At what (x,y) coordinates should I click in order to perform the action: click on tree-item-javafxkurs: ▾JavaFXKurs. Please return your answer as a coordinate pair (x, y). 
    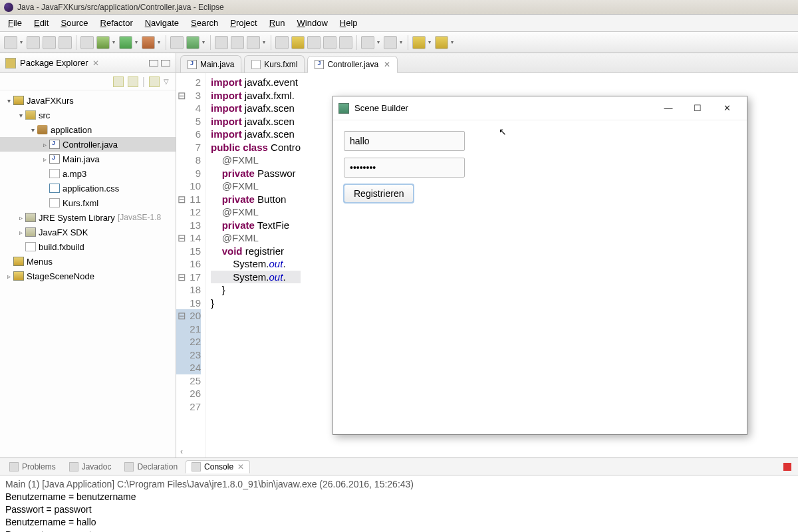
    Looking at the image, I should click on (88, 100).